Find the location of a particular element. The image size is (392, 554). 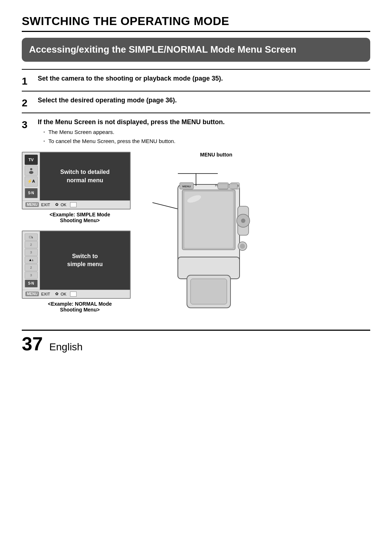

simple-sidebar-fa: ⚡A is located at coordinates (31, 182).